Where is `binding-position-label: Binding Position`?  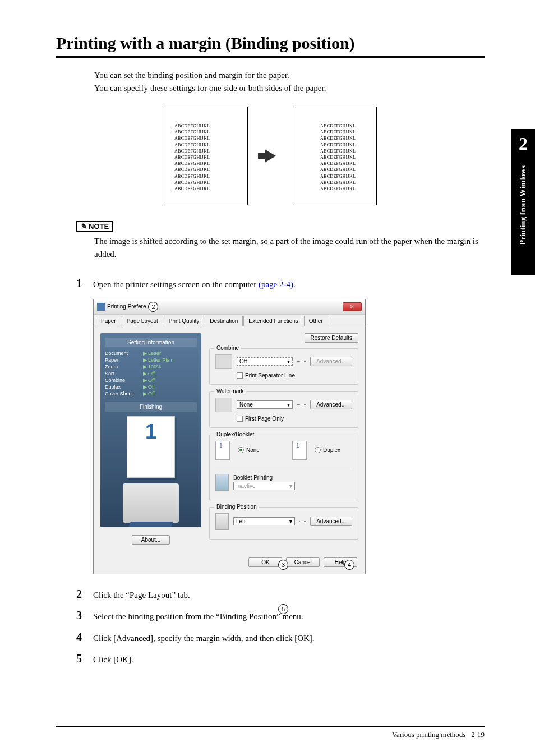
binding-position-label: Binding Position is located at coordinates (237, 507).